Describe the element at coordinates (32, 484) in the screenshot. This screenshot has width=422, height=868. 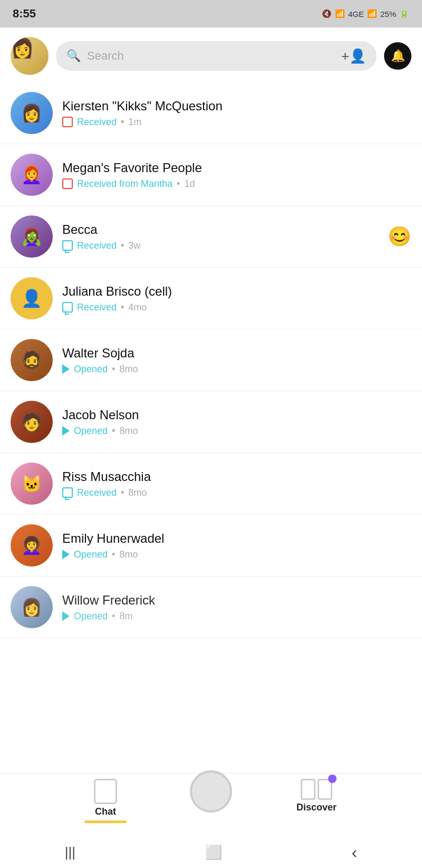
I see `avatar-riss: 🐱` at that location.